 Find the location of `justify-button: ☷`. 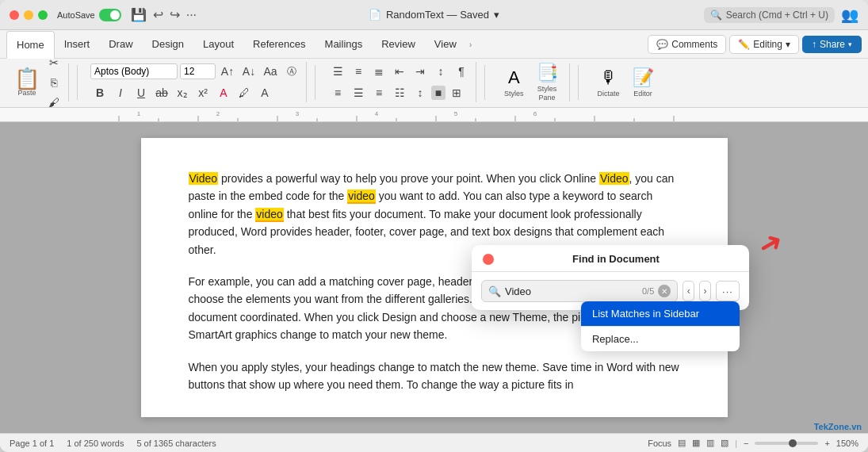

justify-button: ☷ is located at coordinates (400, 93).